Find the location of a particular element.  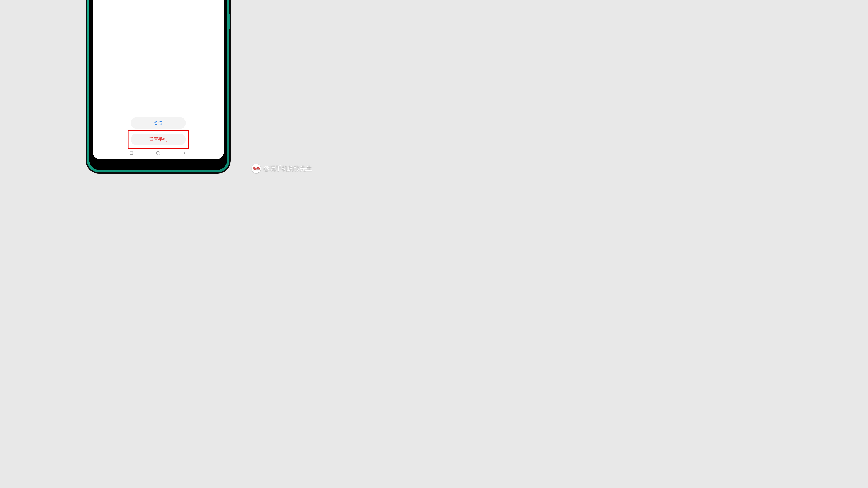

watermark-logo-text: 头条 is located at coordinates (256, 168).